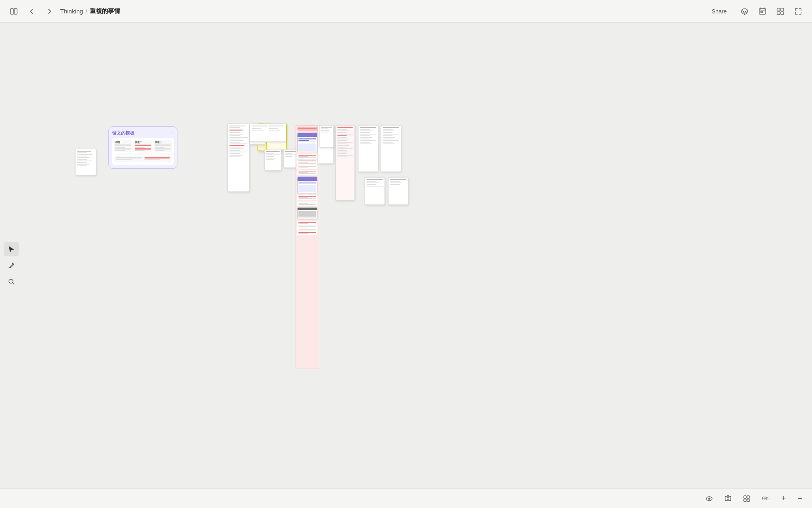 The width and height of the screenshot is (812, 508). What do you see at coordinates (784, 499) in the screenshot?
I see `zoom-in-button: +` at bounding box center [784, 499].